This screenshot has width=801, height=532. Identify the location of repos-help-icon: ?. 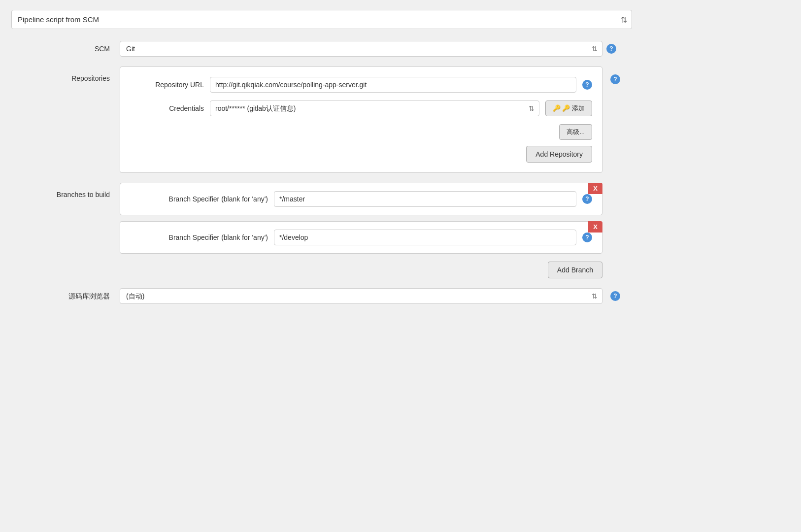
(615, 79).